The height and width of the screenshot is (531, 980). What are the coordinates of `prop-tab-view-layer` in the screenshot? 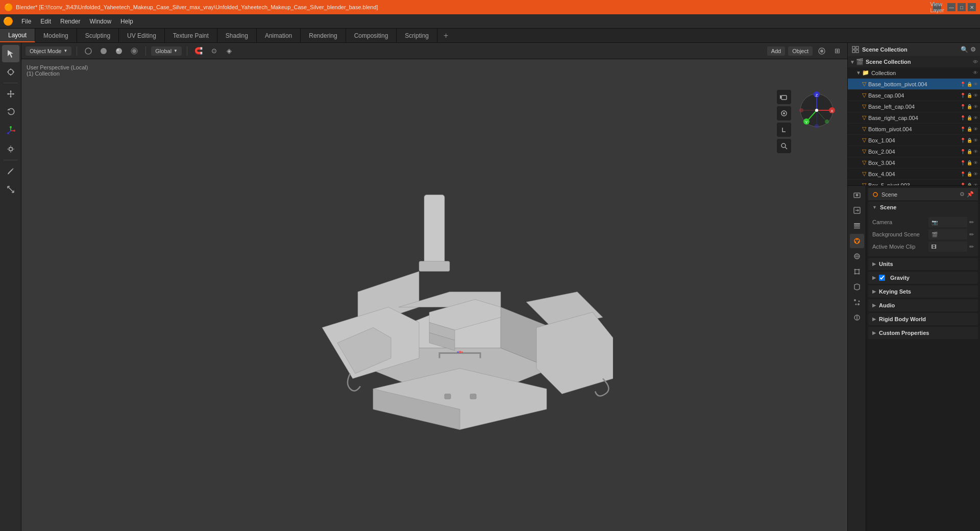 It's located at (857, 226).